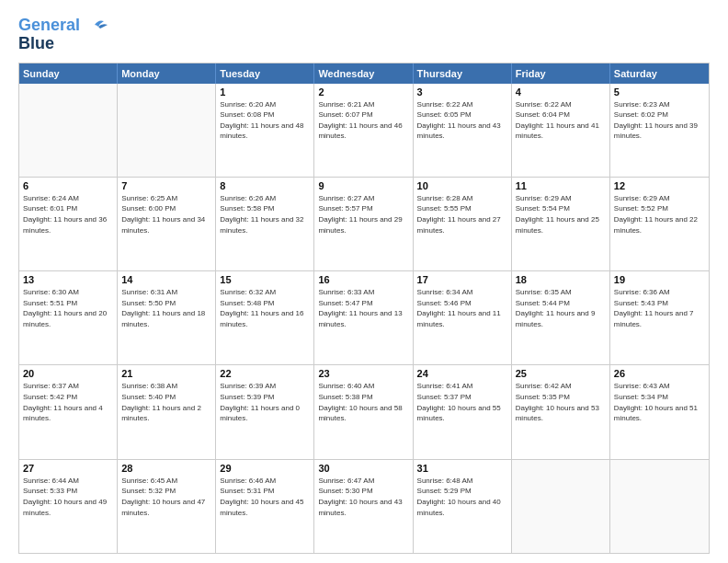 This screenshot has width=728, height=563. What do you see at coordinates (462, 497) in the screenshot?
I see `day-info: Sunrise: 6:48 AMSunset: 5:29 PMDaylight:…` at bounding box center [462, 497].